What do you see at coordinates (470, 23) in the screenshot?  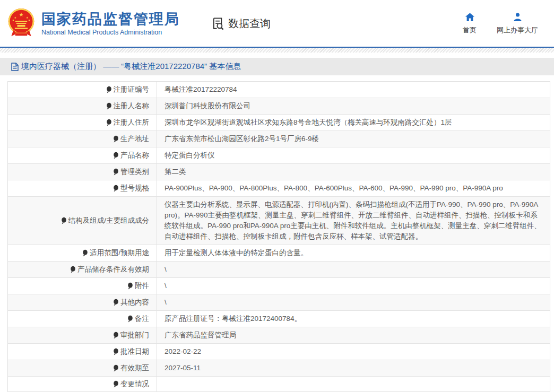 I see `nav-home: 首页` at bounding box center [470, 23].